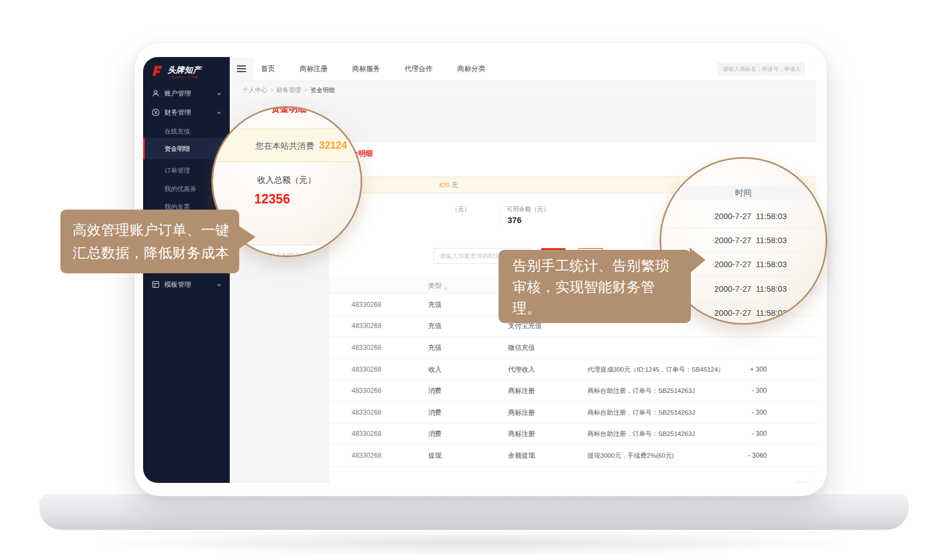  What do you see at coordinates (698, 260) in the screenshot?
I see `callout-right-arrow-icon` at bounding box center [698, 260].